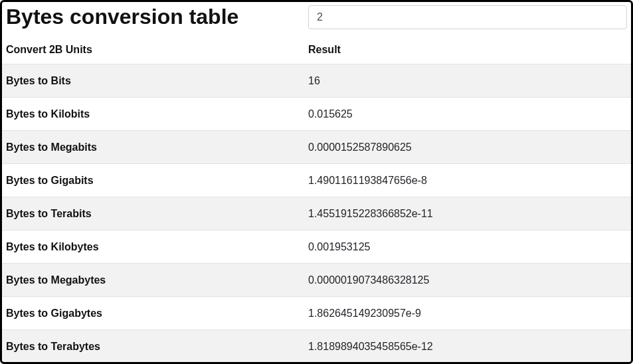  Describe the element at coordinates (468, 17) in the screenshot. I see `value-input` at that location.